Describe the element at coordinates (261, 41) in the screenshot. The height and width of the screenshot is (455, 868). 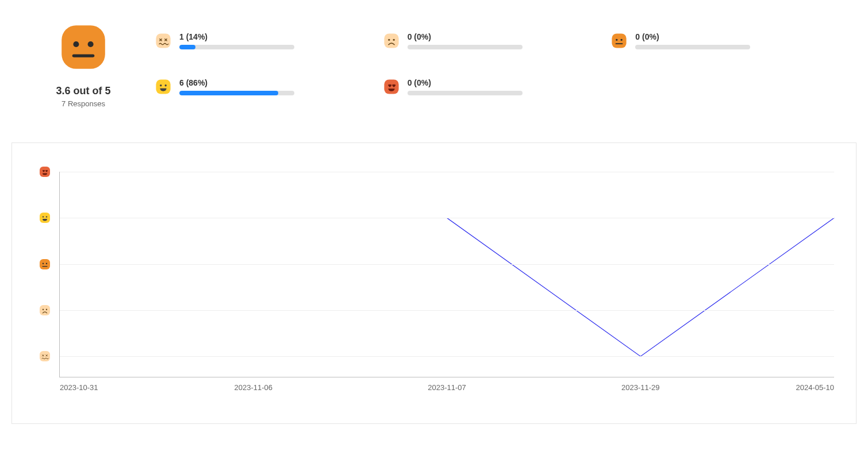
I see `dist-item-dead: 1 (14%)` at that location.